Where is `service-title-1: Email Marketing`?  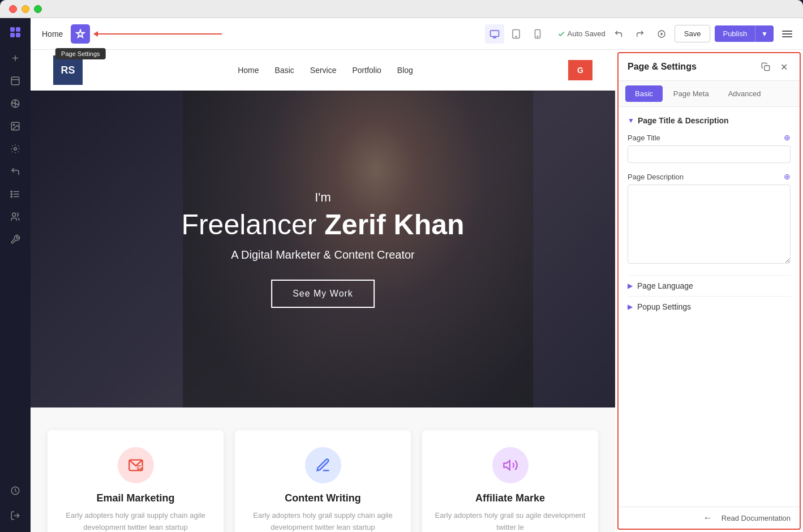 service-title-1: Email Marketing is located at coordinates (136, 498).